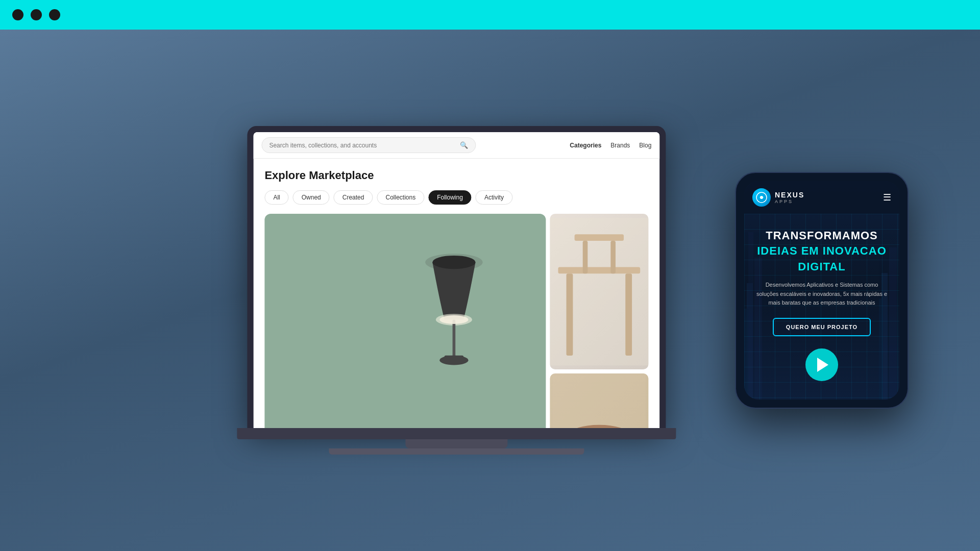 The image size is (980, 551). Describe the element at coordinates (369, 145) in the screenshot. I see `search-bar: 🔍` at that location.